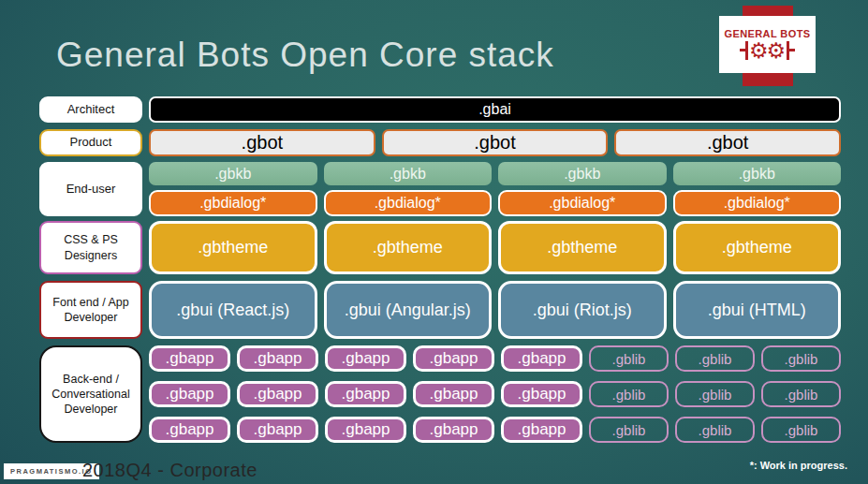 The height and width of the screenshot is (484, 868). I want to click on row-architect: Architect .gbai, so click(440, 110).